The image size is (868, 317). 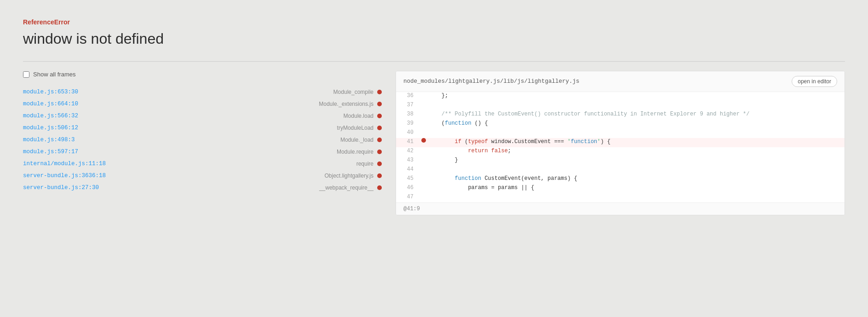 I want to click on frame-right: Object.lightgallery.js, so click(x=353, y=176).